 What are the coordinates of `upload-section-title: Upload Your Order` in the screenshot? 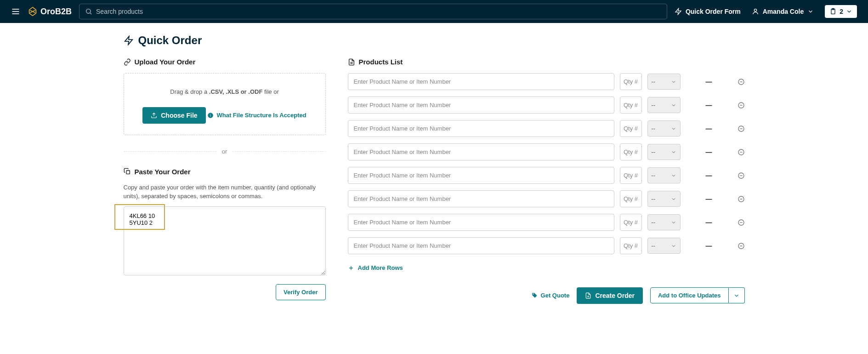 It's located at (225, 62).